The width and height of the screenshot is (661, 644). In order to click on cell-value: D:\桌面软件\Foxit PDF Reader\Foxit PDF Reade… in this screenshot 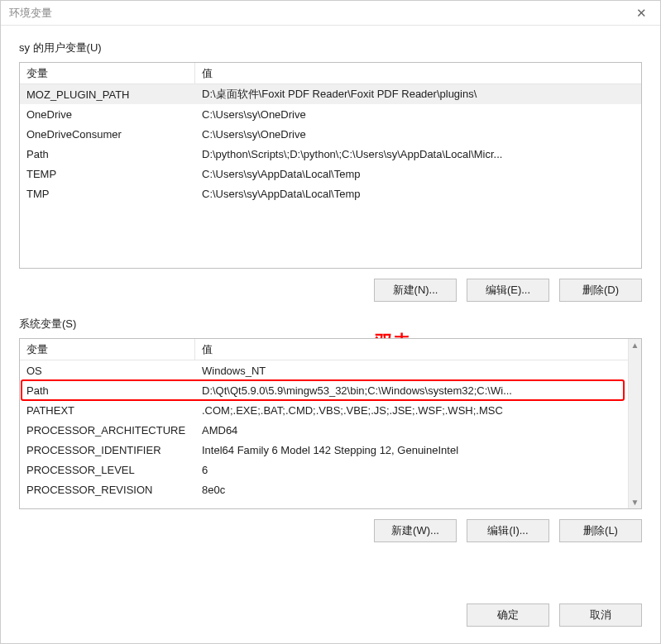, I will do `click(419, 94)`.